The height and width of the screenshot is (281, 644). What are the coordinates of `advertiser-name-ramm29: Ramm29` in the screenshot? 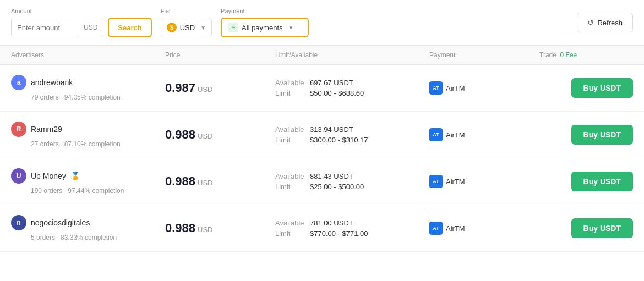 It's located at (46, 129).